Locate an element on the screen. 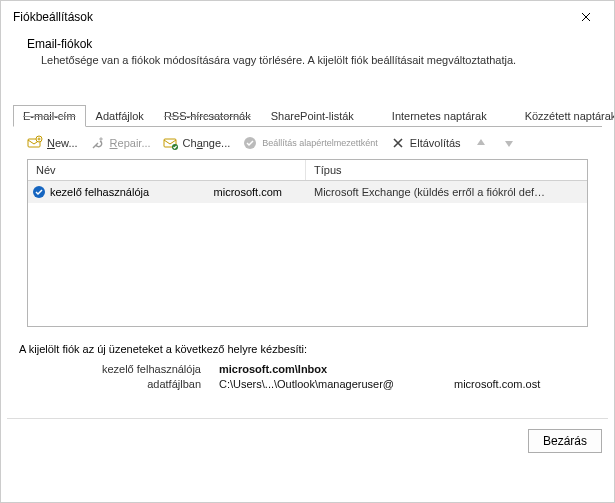  repair-icon is located at coordinates (98, 143).